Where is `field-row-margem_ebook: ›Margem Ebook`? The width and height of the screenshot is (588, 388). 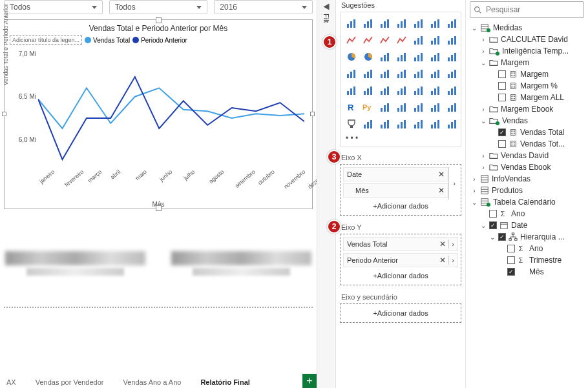 field-row-margem_ebook: ›Margem Ebook is located at coordinates (527, 109).